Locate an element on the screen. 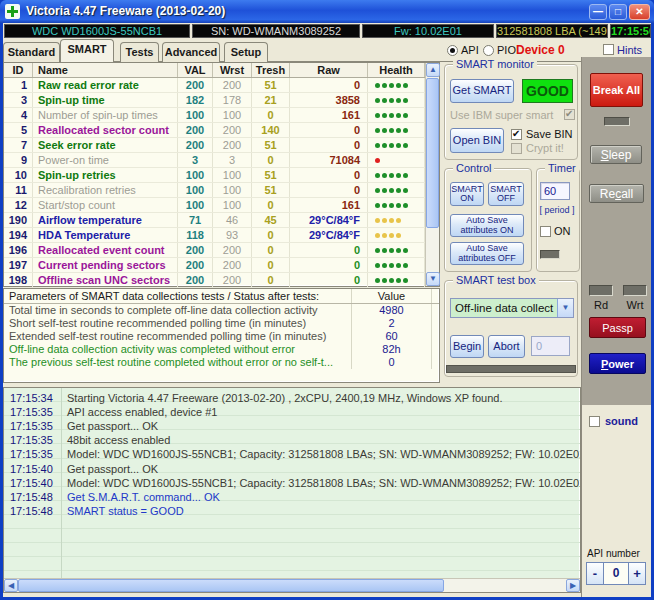  scroll-down-icon: ▼ is located at coordinates (433, 279).